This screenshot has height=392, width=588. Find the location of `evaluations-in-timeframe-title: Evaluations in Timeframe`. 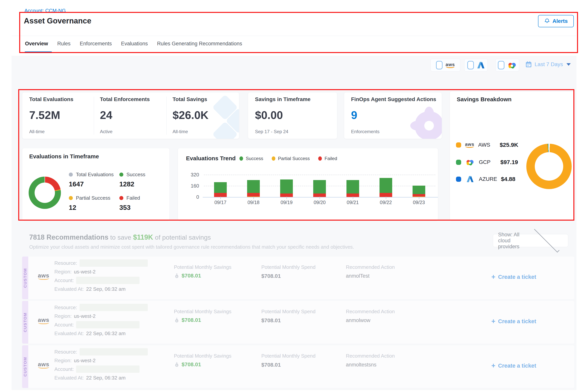

evaluations-in-timeframe-title: Evaluations in Timeframe is located at coordinates (64, 156).